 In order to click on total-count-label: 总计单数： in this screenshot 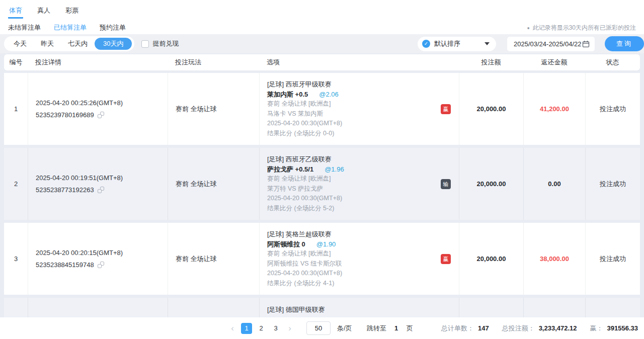, I will do `click(458, 328)`.